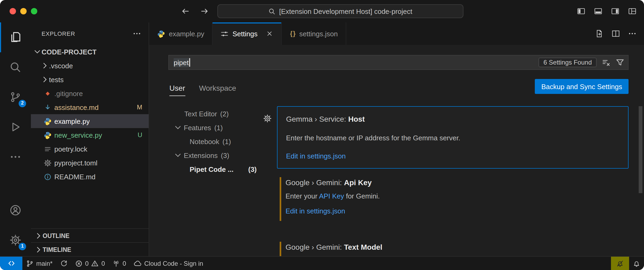 The image size is (644, 270). Describe the element at coordinates (582, 62) in the screenshot. I see `search-controls: 6 Settings Found` at that location.